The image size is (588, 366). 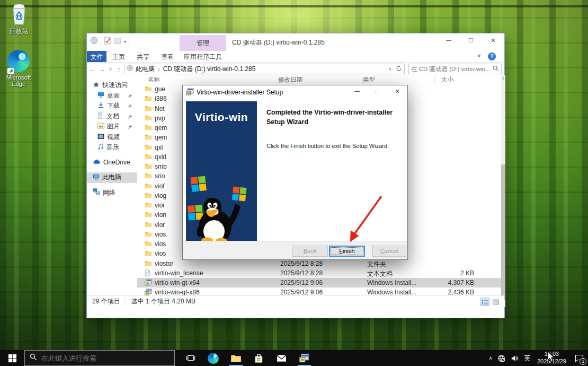 What do you see at coordinates (377, 264) in the screenshot?
I see `file-type: 文件夹` at bounding box center [377, 264].